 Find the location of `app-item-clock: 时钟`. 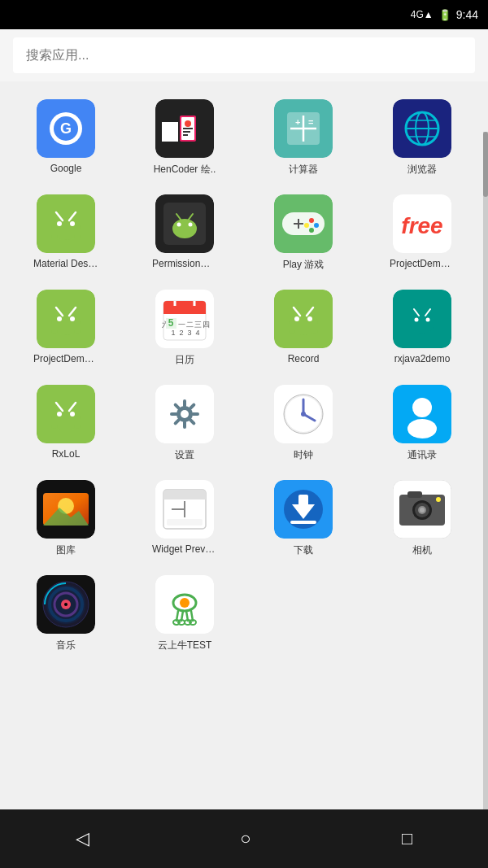

app-item-clock: 时钟 is located at coordinates (303, 425).